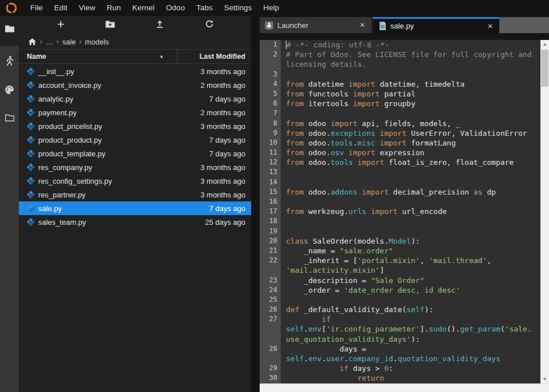  I want to click on left-sidebar-strip, so click(9, 204).